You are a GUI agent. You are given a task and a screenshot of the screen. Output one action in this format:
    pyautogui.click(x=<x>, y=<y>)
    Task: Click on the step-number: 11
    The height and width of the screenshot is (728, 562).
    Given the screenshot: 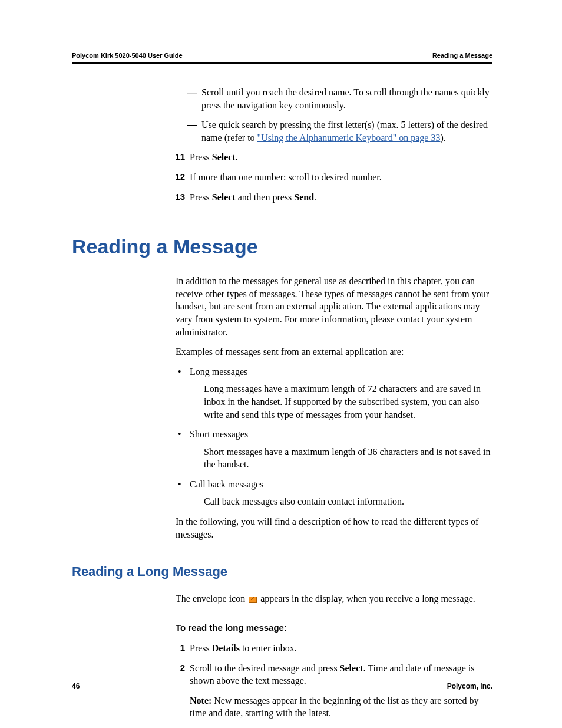 What is the action you would take?
    pyautogui.click(x=177, y=157)
    